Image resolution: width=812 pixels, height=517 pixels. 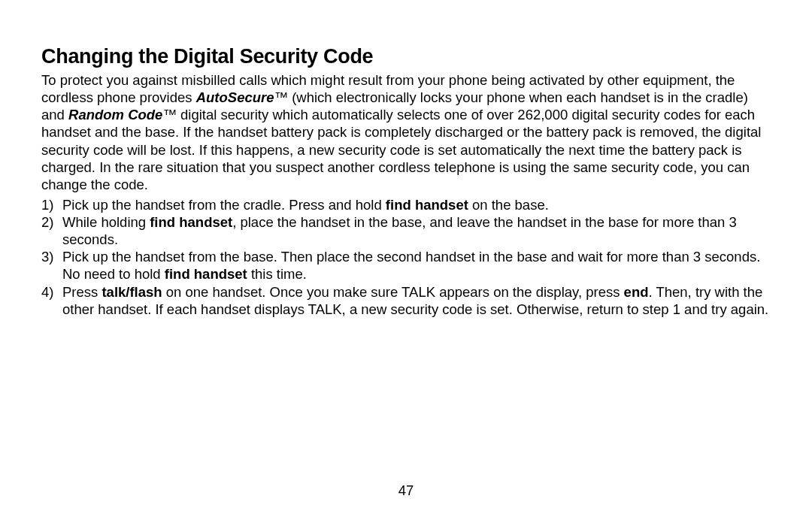 I want to click on page-title: Changing the Digital Security Code, so click(x=406, y=57).